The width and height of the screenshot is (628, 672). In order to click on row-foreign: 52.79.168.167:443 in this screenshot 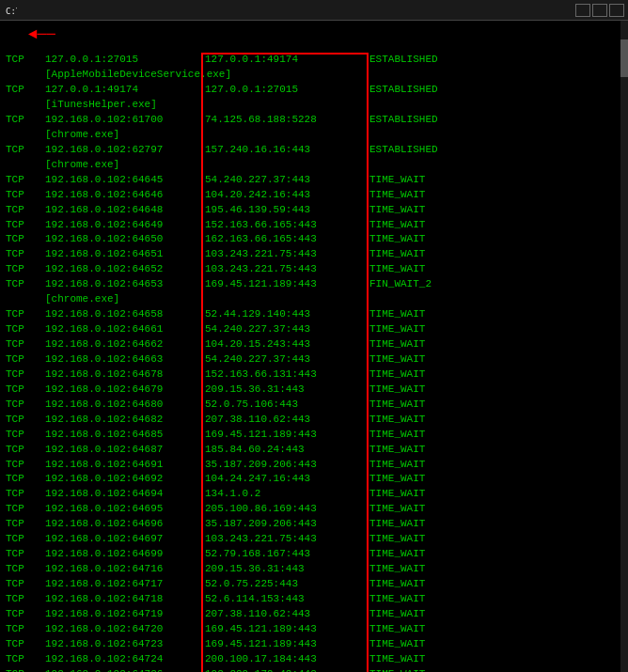, I will do `click(288, 555)`.